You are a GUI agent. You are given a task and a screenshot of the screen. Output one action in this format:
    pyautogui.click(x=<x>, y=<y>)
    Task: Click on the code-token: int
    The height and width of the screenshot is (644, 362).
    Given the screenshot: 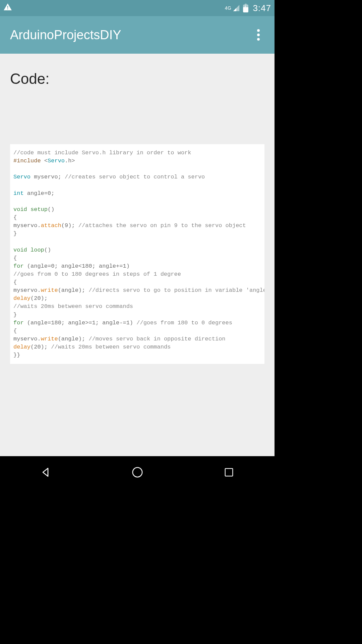 What is the action you would take?
    pyautogui.click(x=20, y=193)
    